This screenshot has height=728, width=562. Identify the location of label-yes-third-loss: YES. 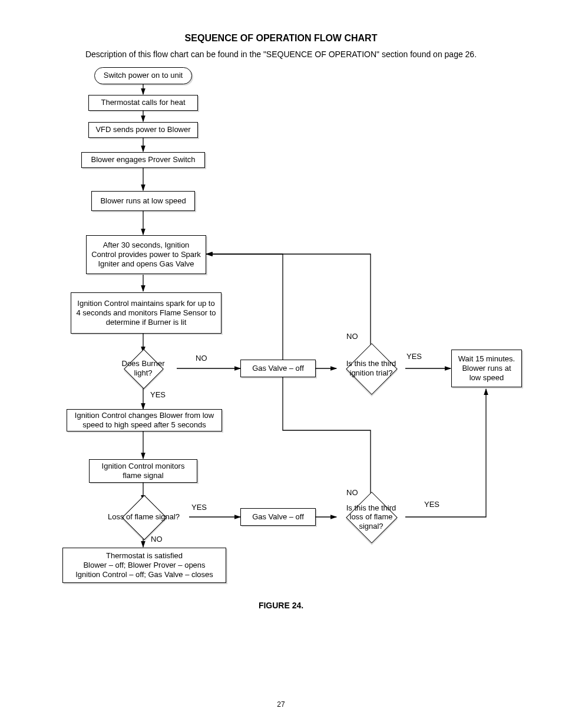
(432, 505).